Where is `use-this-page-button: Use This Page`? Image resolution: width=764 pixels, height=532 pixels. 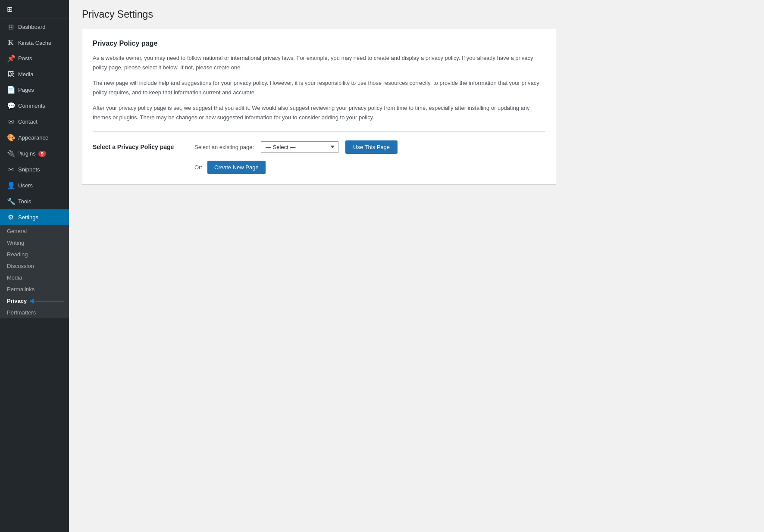
use-this-page-button: Use This Page is located at coordinates (372, 147).